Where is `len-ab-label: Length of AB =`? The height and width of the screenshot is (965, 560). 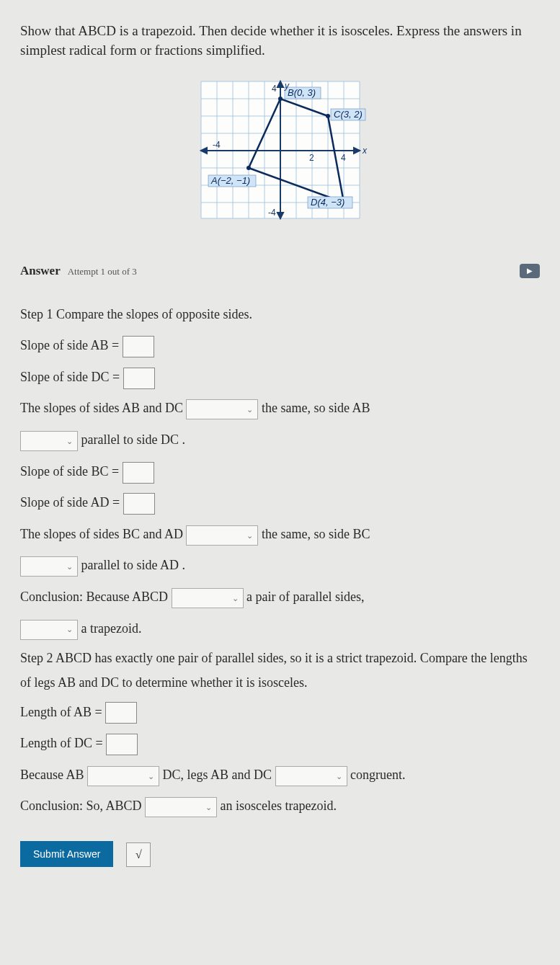
len-ab-label: Length of AB = is located at coordinates (61, 712).